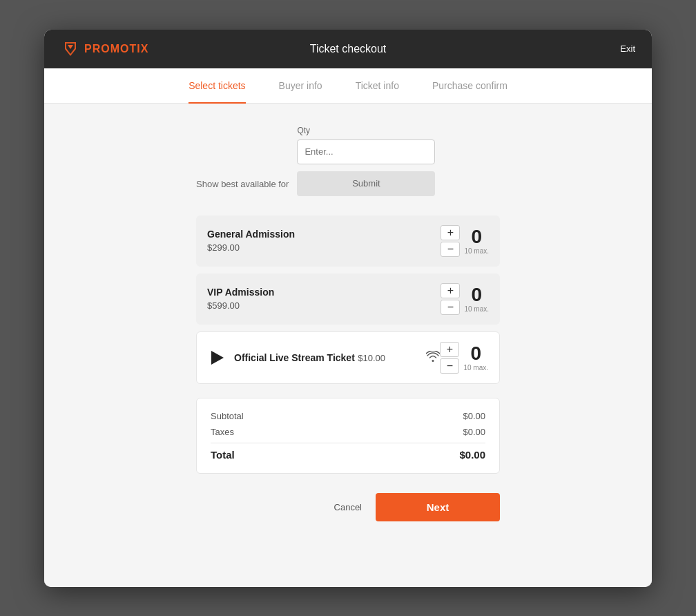 The height and width of the screenshot is (616, 696). Describe the element at coordinates (450, 299) in the screenshot. I see `qty-btns-vip: + −` at that location.